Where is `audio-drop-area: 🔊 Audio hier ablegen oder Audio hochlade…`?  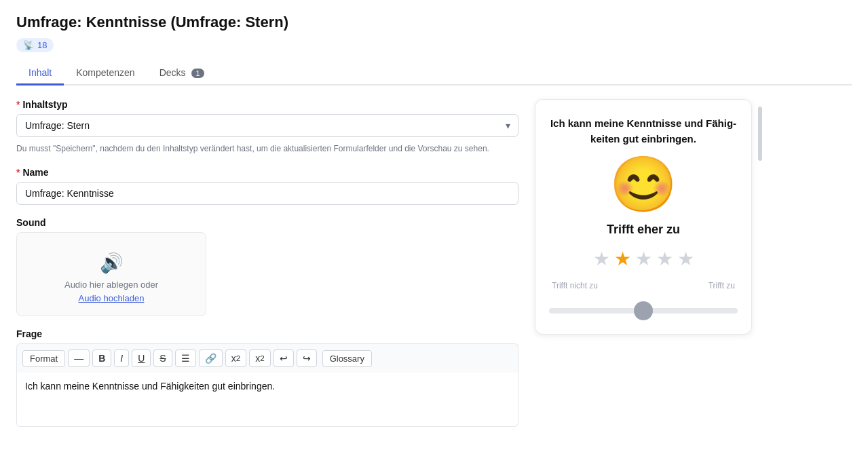 audio-drop-area: 🔊 Audio hier ablegen oder Audio hochlade… is located at coordinates (111, 274).